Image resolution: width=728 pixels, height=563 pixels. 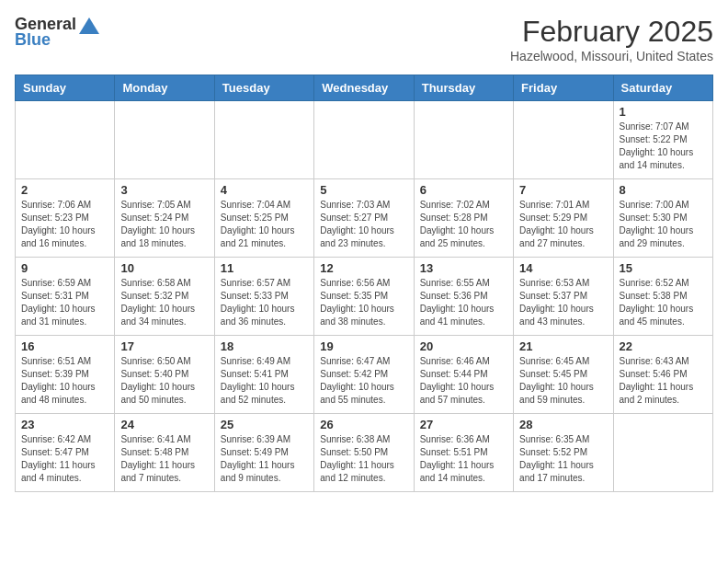 What do you see at coordinates (165, 296) in the screenshot?
I see `calendar-cell: 10Sunrise: 6:58 AM Sunset: 5:32 PM Dayli…` at bounding box center [165, 296].